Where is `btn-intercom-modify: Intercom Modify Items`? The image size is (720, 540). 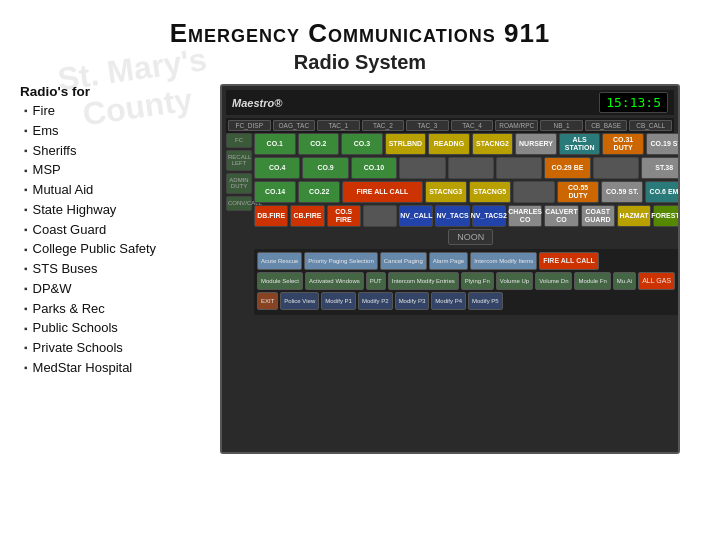 btn-intercom-modify: Intercom Modify Items is located at coordinates (504, 261).